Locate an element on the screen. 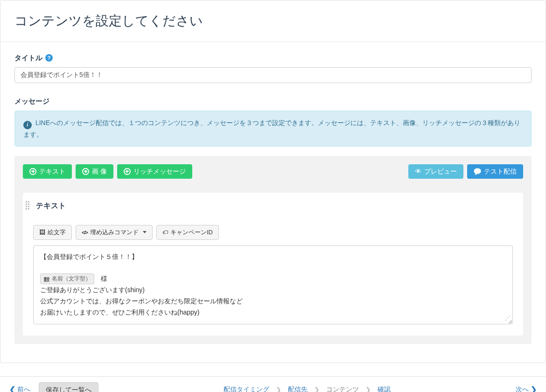 The image size is (546, 392). prev-button: ❮ 前へ is located at coordinates (20, 388).